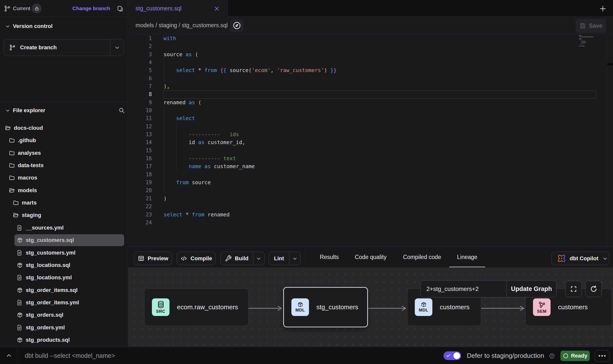 This screenshot has width=613, height=364. Describe the element at coordinates (117, 48) in the screenshot. I see `create-branch-dropdown-button` at that location.